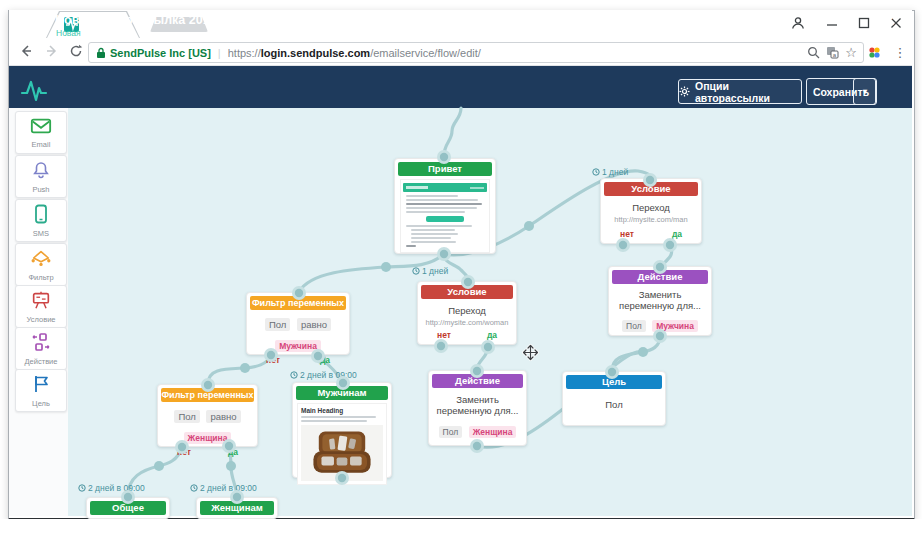 Image resolution: width=922 pixels, height=538 pixels. What do you see at coordinates (223, 416) in the screenshot?
I see `operator-chip: равно` at bounding box center [223, 416].